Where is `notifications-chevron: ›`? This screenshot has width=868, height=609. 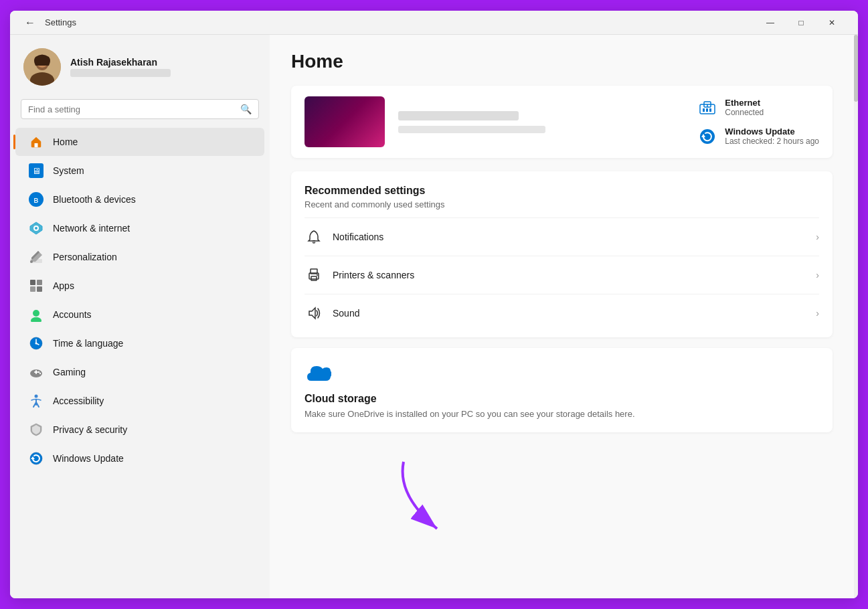 notifications-chevron: › is located at coordinates (818, 237).